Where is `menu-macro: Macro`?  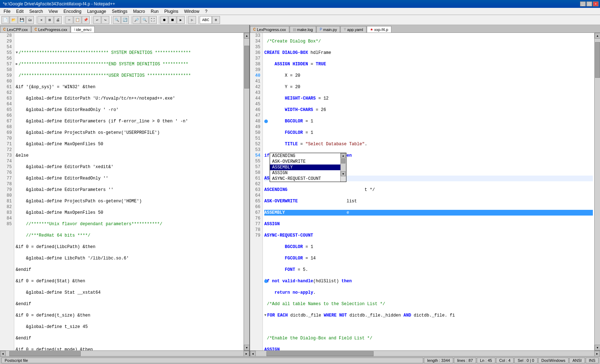 menu-macro: Macro is located at coordinates (139, 11).